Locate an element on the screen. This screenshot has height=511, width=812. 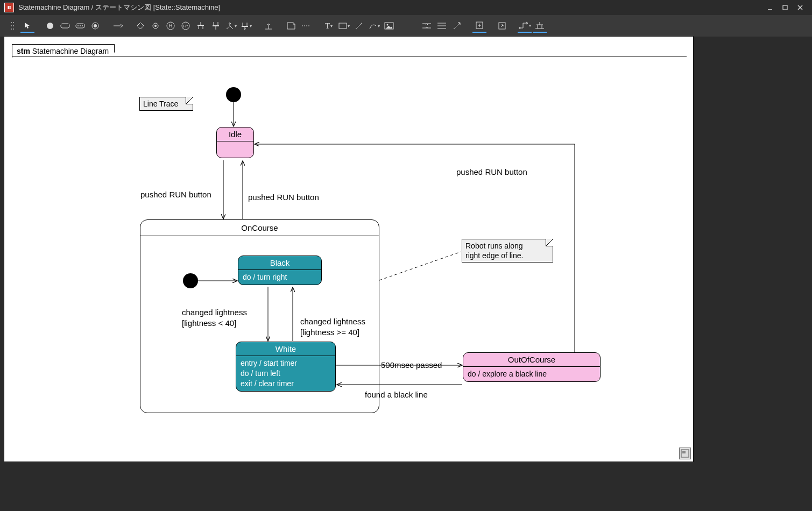
note-line-trace: Line Trace is located at coordinates (166, 104).